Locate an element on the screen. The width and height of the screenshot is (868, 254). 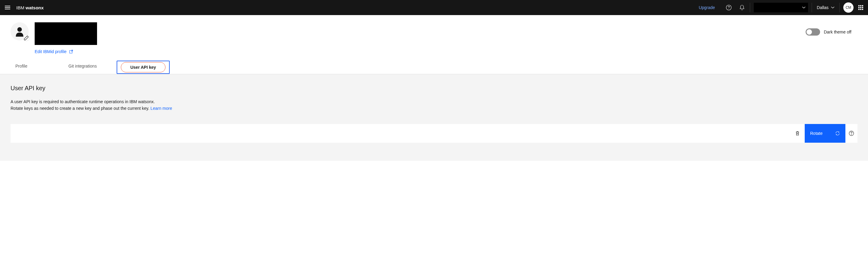
tabs: Profile Git integrations User API key is located at coordinates (434, 67).